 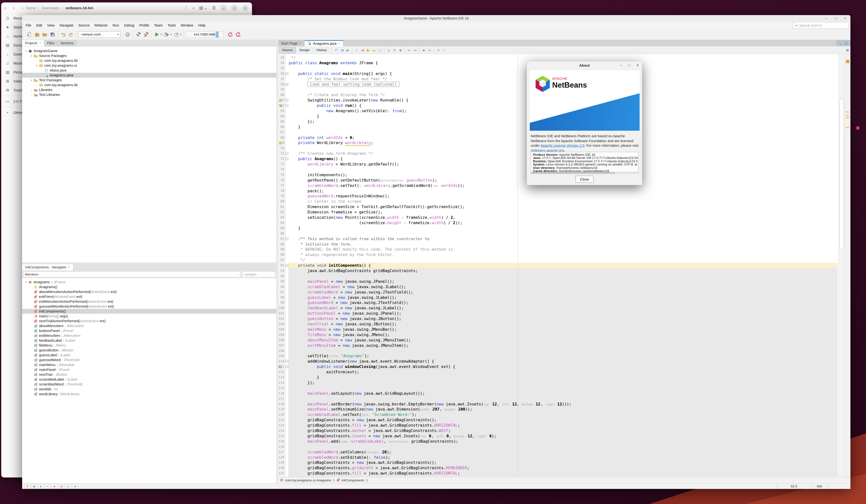 What do you see at coordinates (374, 50) in the screenshot?
I see `toggle-highlight-icon: ▬` at bounding box center [374, 50].